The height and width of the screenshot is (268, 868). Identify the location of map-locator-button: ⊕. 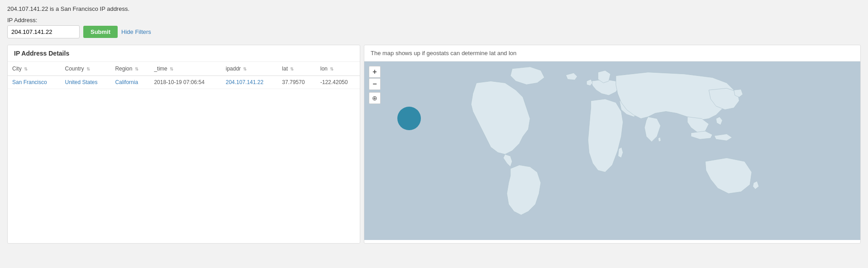
(375, 98).